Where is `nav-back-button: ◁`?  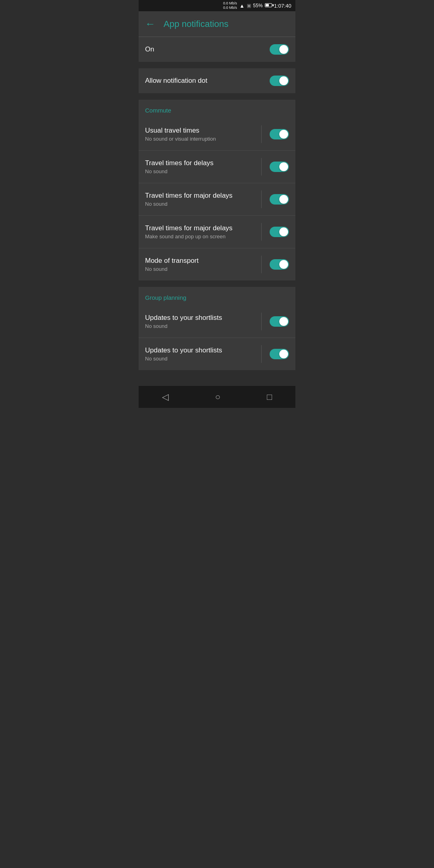
nav-back-button: ◁ is located at coordinates (166, 397).